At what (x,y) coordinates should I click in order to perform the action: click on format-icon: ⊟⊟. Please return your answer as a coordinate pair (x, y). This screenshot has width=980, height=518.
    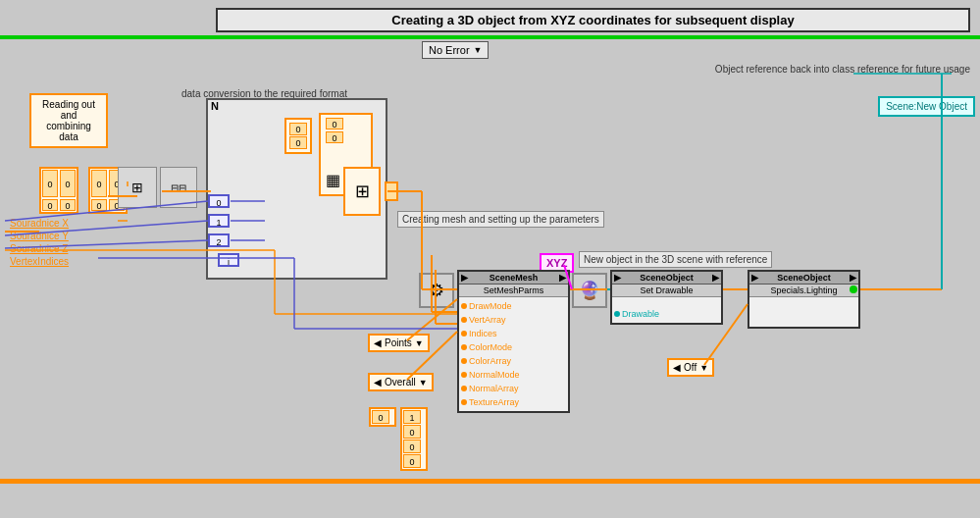
    Looking at the image, I should click on (179, 187).